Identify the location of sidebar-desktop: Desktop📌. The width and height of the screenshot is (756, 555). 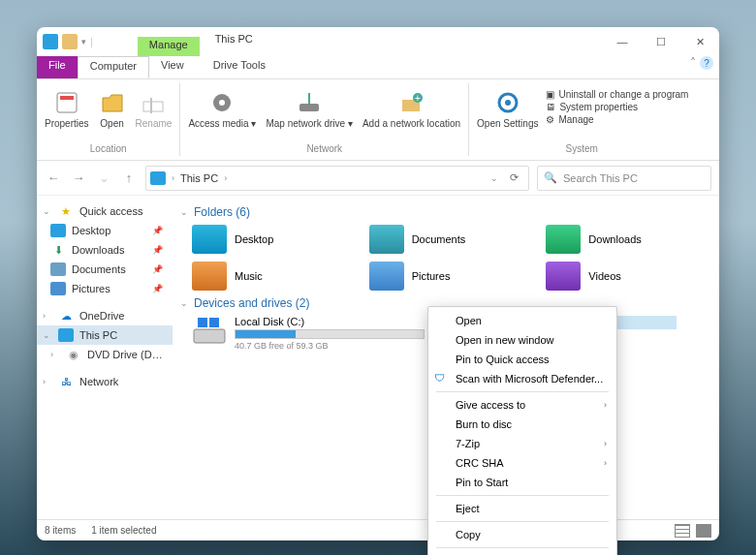
(105, 231).